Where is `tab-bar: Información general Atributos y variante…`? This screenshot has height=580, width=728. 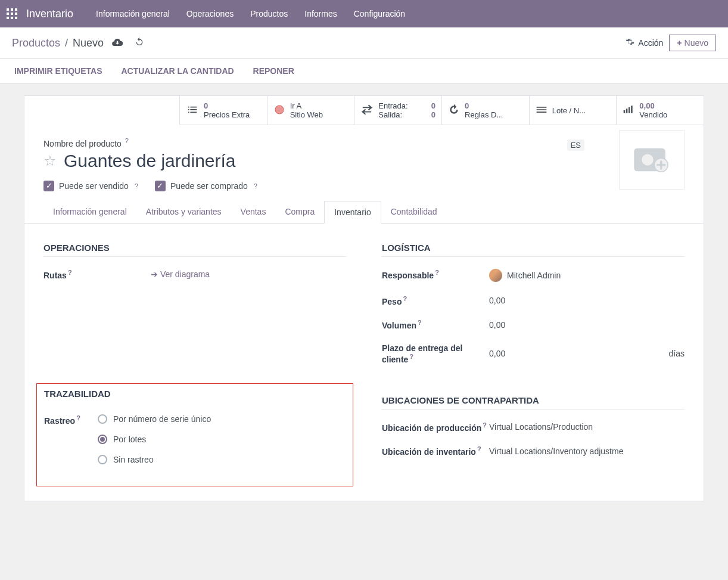 tab-bar: Información general Atributos y variante… is located at coordinates (364, 212).